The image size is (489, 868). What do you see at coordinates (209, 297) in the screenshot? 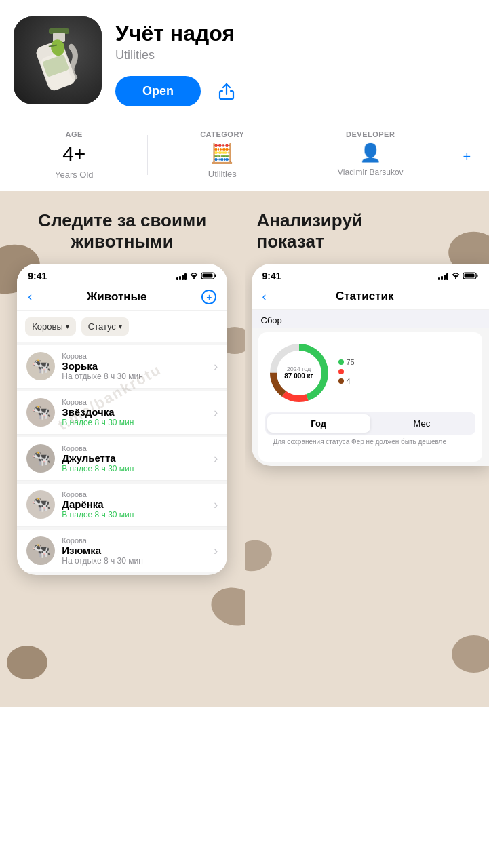
I see `add-icon: +` at bounding box center [209, 297].